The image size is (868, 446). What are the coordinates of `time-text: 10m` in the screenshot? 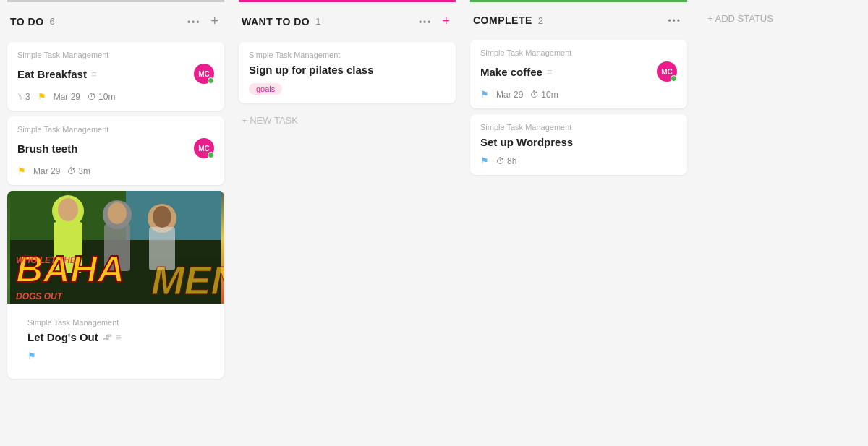 It's located at (550, 95).